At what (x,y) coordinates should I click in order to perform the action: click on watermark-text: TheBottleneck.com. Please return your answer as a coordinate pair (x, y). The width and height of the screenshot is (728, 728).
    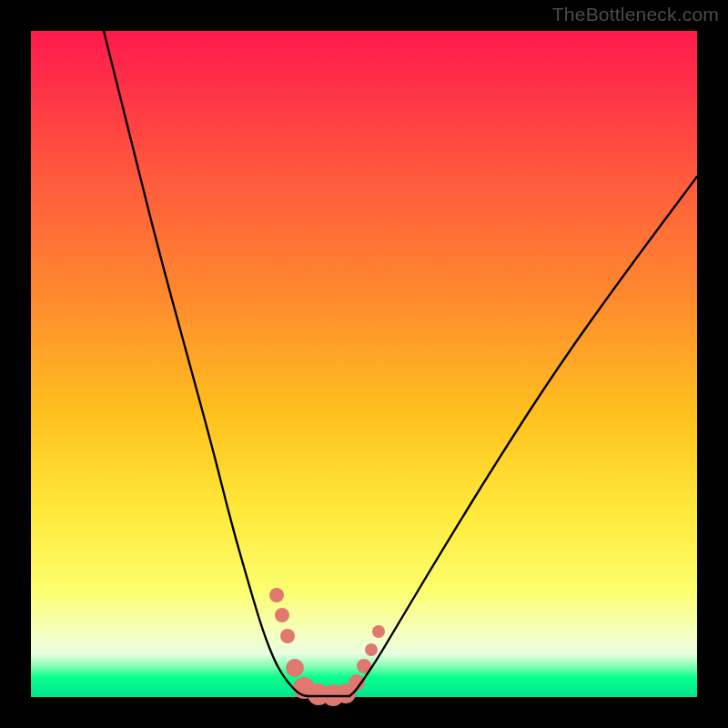
    Looking at the image, I should click on (635, 15).